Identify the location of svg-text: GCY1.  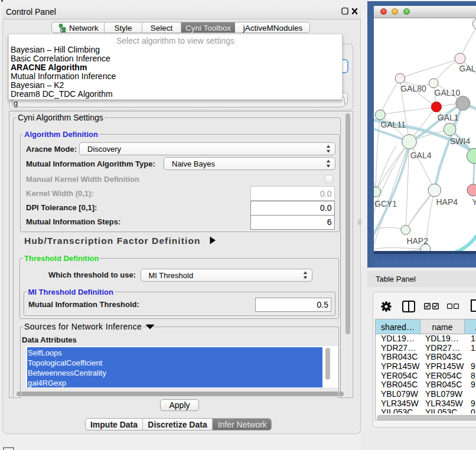
(386, 204).